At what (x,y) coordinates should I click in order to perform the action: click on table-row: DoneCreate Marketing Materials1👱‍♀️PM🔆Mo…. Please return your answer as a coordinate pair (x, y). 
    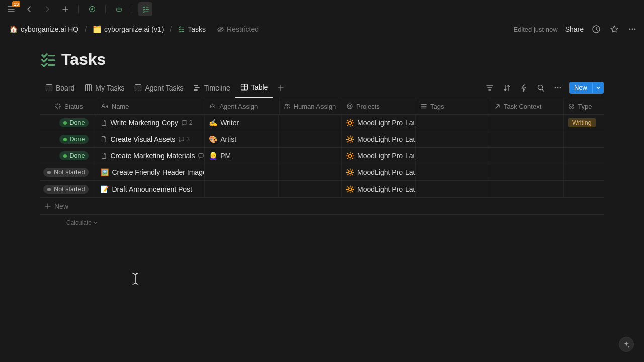
    Looking at the image, I should click on (322, 156).